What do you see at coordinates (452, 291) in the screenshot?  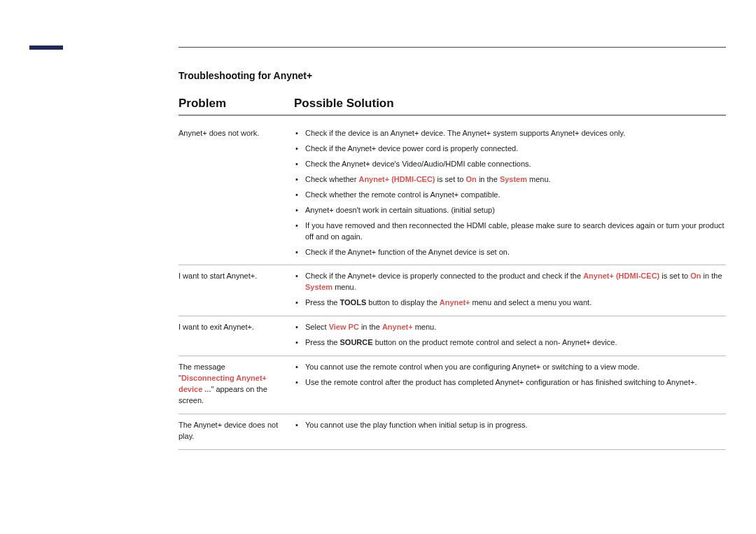 I see `table-row: I want to start Anynet+.Check if the Any…` at bounding box center [452, 291].